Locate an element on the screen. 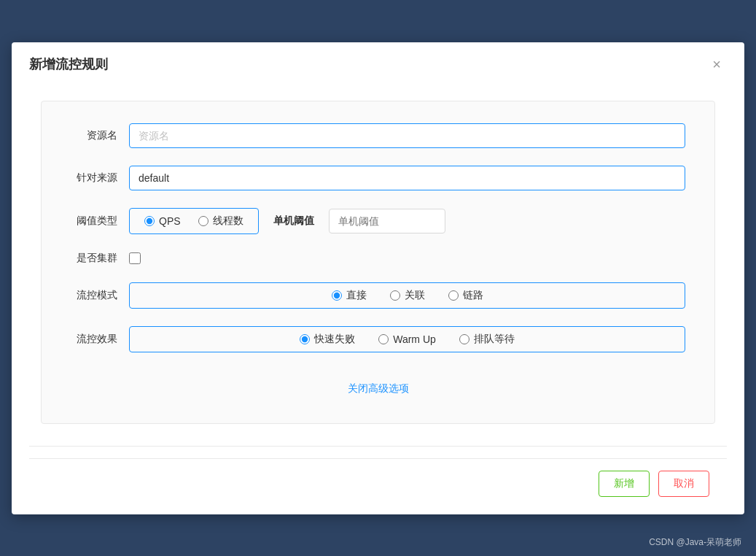 The width and height of the screenshot is (756, 556). threshold-type-label: 阈值类型 is located at coordinates (100, 221).